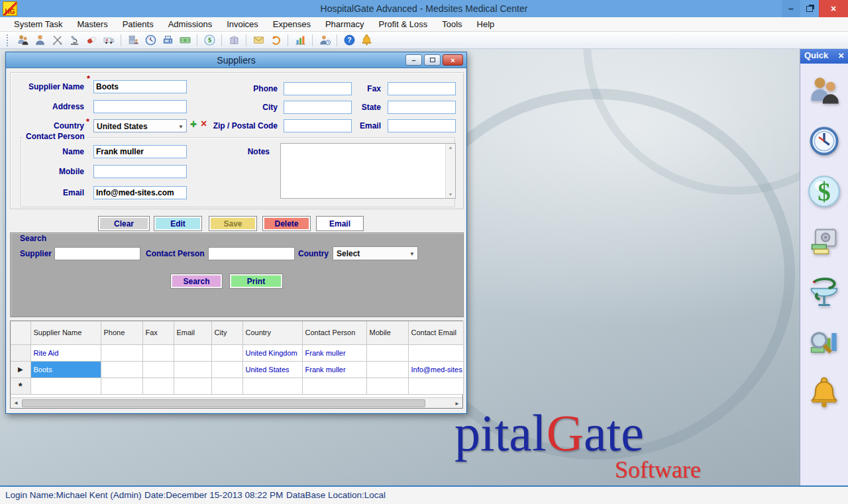  I want to click on suppliers-titlebar: Suppliers – ×, so click(236, 60).